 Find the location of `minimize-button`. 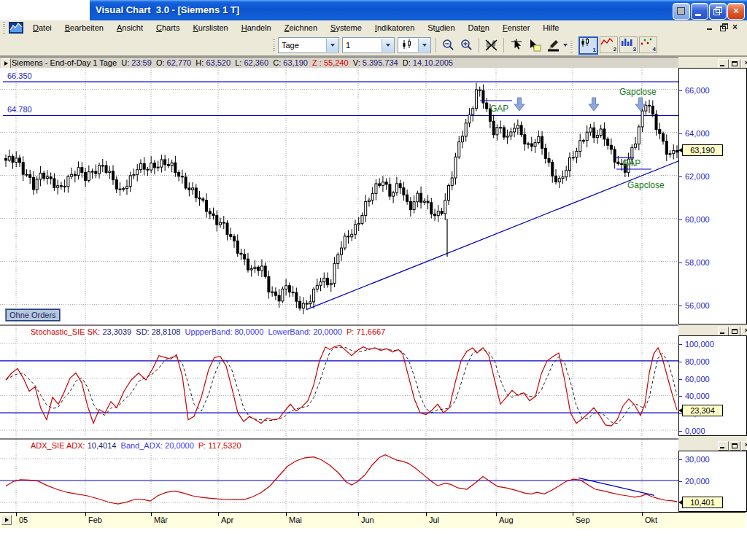

minimize-button is located at coordinates (700, 12).